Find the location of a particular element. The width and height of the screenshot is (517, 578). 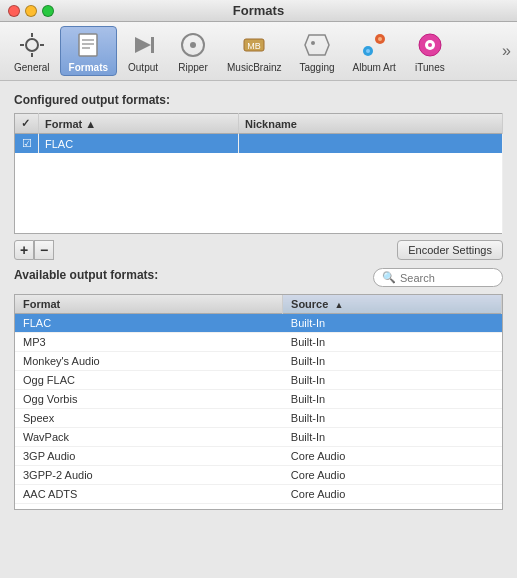

available-row-format: Ogg Vorbis is located at coordinates (149, 398).